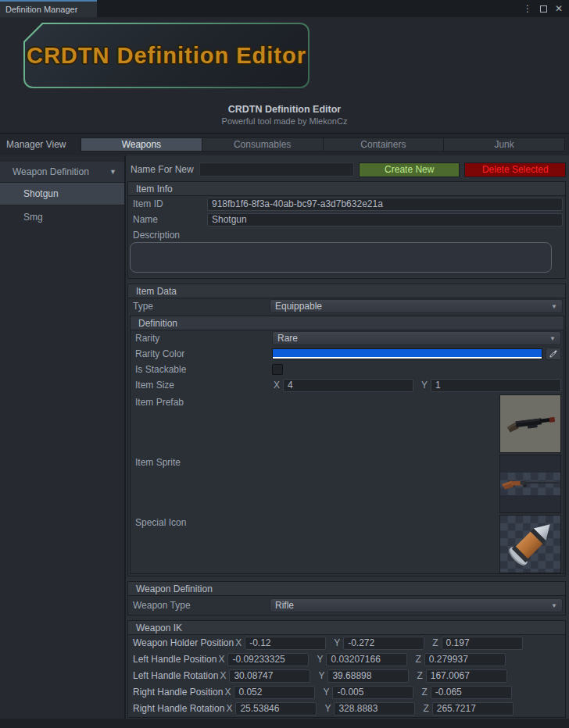  I want to click on bullet-icon, so click(530, 544).